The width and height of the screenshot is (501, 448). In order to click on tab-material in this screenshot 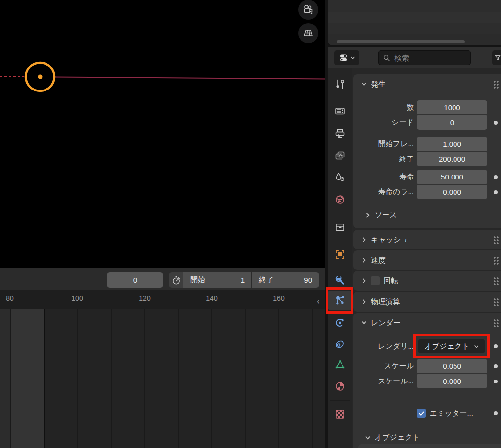, I will do `click(340, 386)`.